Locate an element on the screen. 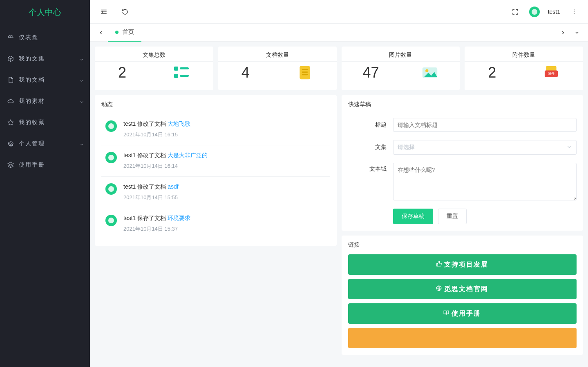 The image size is (588, 367). panel-title: 链接 is located at coordinates (463, 245).